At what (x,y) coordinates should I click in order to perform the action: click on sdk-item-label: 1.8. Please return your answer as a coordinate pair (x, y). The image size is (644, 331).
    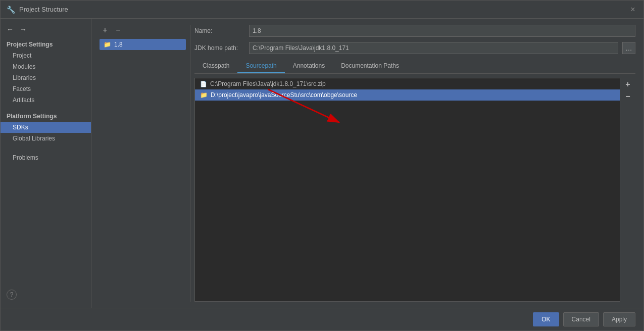
    Looking at the image, I should click on (118, 44).